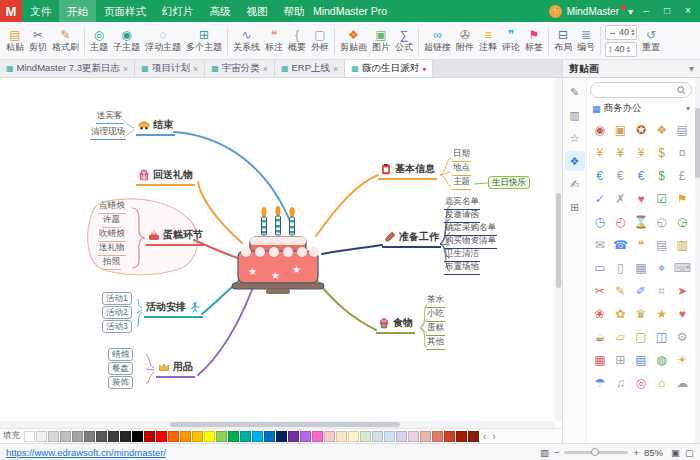  What do you see at coordinates (86, 452) in the screenshot?
I see `website-link: https://www.edrawsoft.cn/mindmaster/` at bounding box center [86, 452].